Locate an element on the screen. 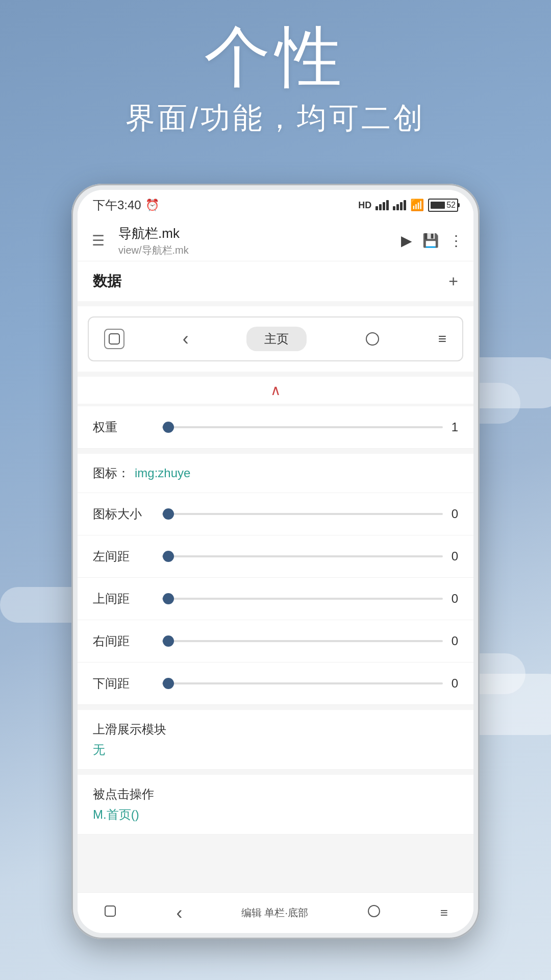 The height and width of the screenshot is (980, 551). right-margin-slider-area is located at coordinates (302, 641).